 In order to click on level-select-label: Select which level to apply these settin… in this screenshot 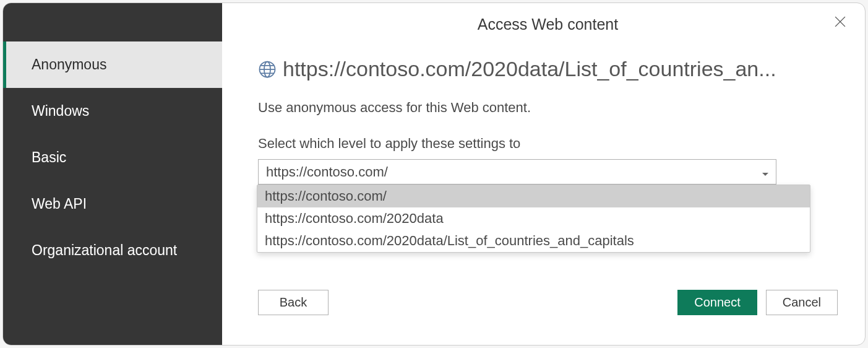, I will do `click(548, 144)`.